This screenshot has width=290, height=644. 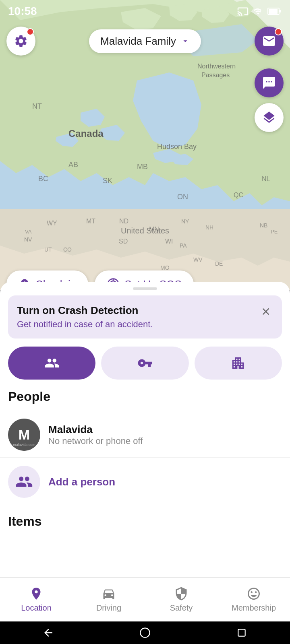 I want to click on settings-notification-dot, so click(x=30, y=32).